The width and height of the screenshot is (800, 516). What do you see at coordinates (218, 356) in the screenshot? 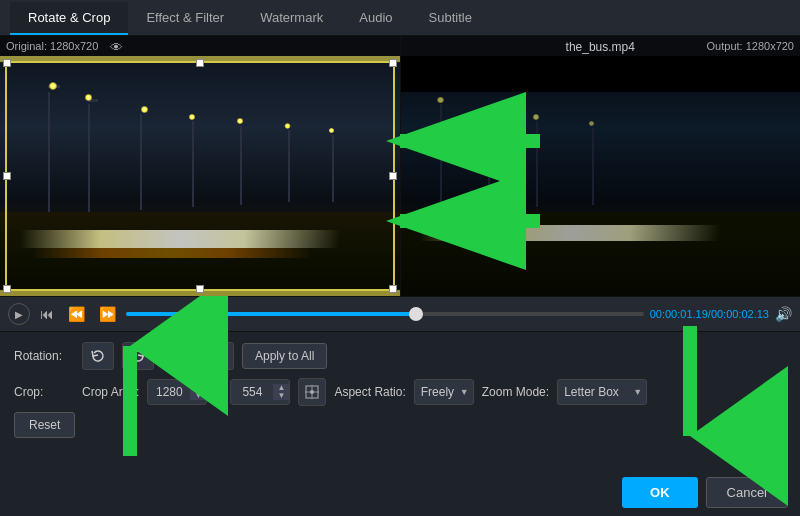
I see `flip-vertical-button` at bounding box center [218, 356].